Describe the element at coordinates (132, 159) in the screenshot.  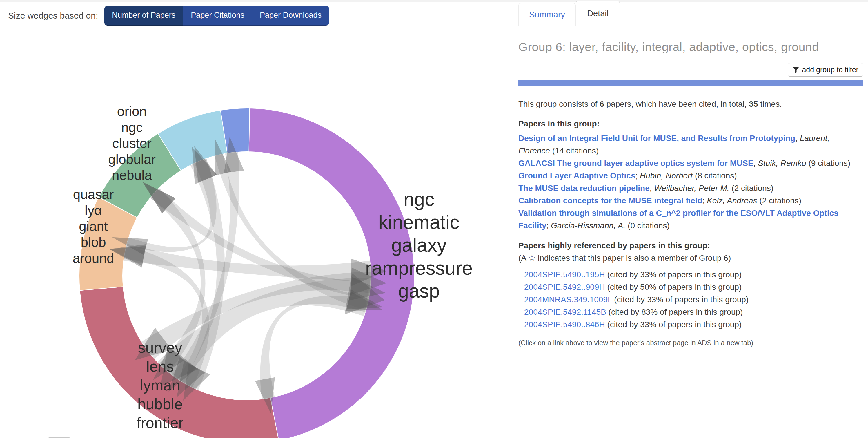
I see `wedge-label-globular: globular` at that location.